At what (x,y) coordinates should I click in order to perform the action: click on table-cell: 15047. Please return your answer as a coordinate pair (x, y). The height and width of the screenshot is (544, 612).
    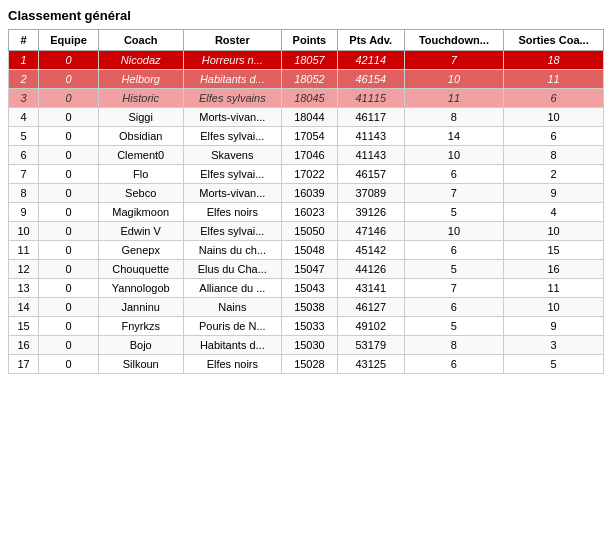
    Looking at the image, I should click on (310, 270).